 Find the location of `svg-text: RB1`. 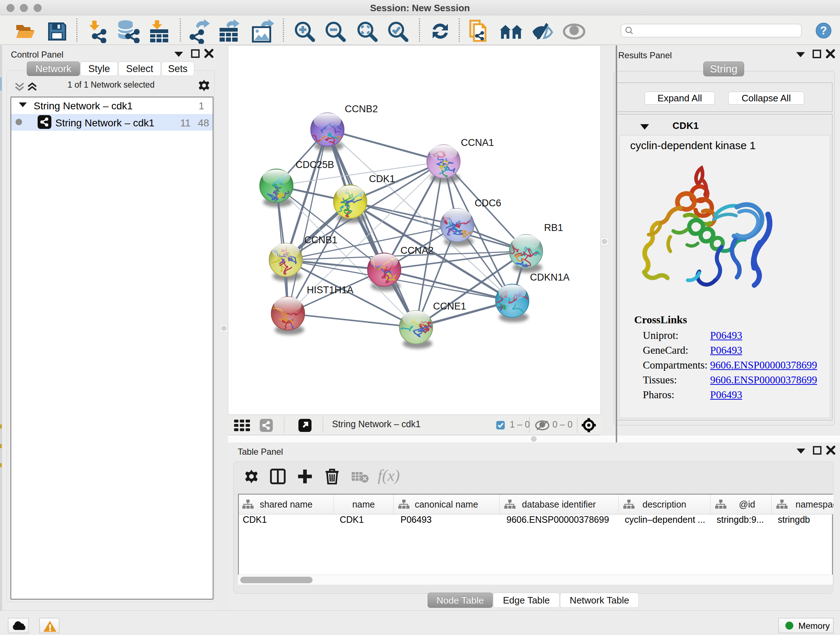

svg-text: RB1 is located at coordinates (554, 228).